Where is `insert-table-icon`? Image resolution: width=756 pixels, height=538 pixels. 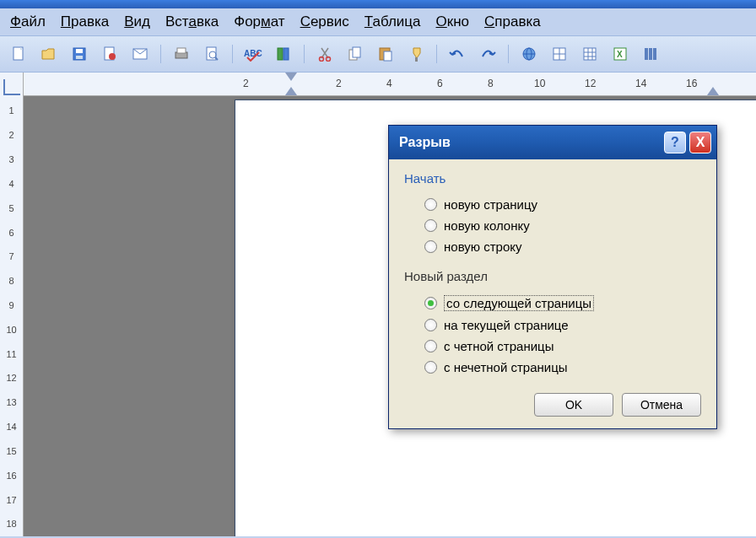
insert-table-icon is located at coordinates (590, 54).